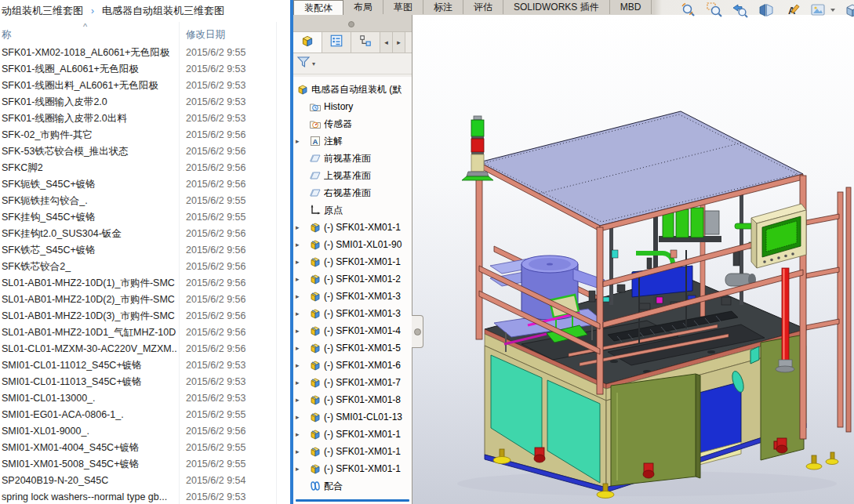  I want to click on tree-item-assembly-root: 电感器自动组装机 (默, so click(353, 89).